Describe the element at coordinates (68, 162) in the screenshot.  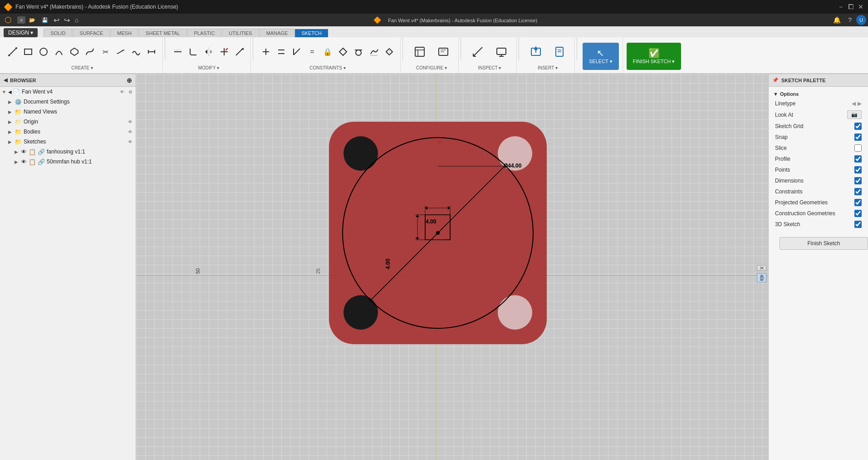
I see `tree-item-50mmfan: ▶ 👁 📋 🔗 50mmfan hub v1:1` at that location.